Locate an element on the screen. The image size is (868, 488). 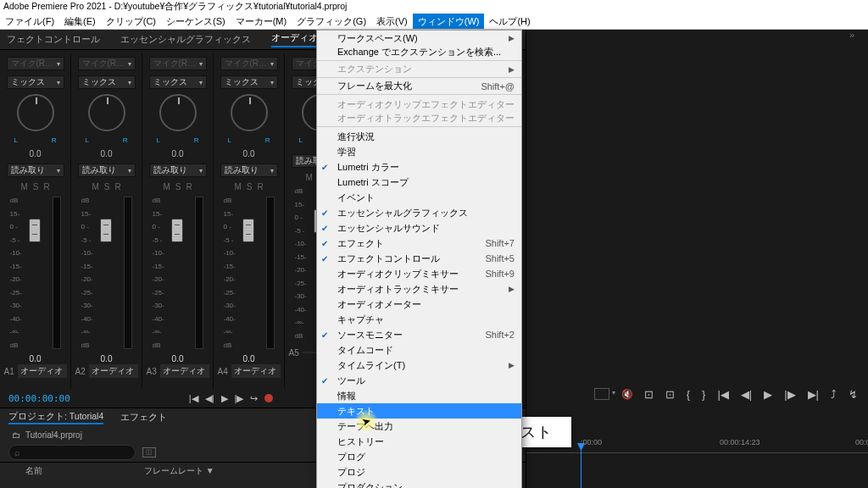
menu-dropdown-item: タイムコード is located at coordinates (419, 350).